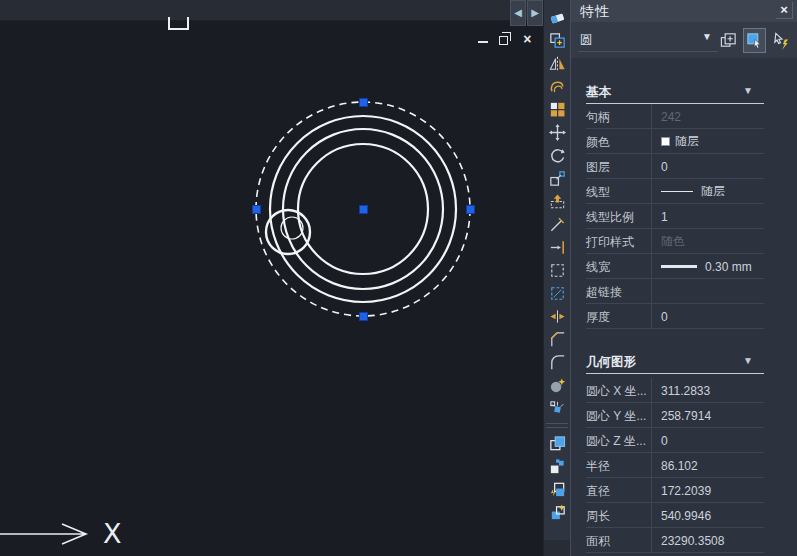  What do you see at coordinates (557, 294) in the screenshot?
I see `hatch-edit-button` at bounding box center [557, 294].